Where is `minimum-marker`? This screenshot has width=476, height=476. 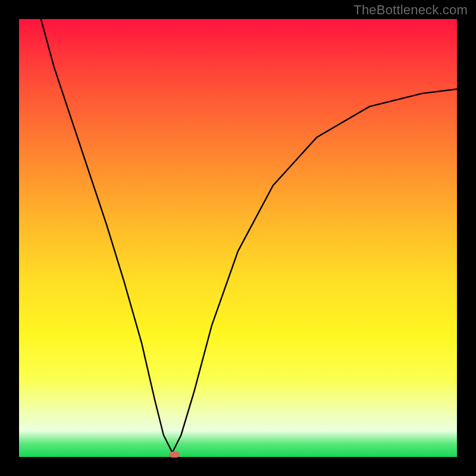 minimum-marker is located at coordinates (174, 455).